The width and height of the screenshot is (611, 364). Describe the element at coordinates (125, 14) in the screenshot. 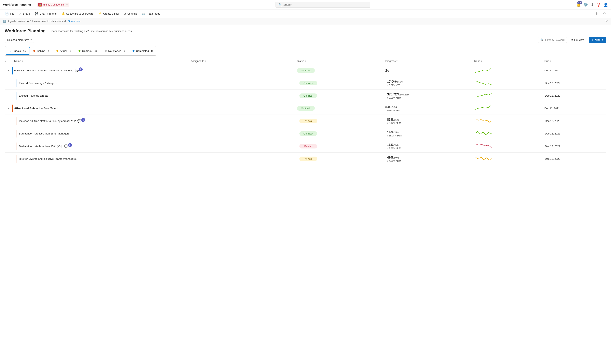

I see `settings-icon: ⚙` at that location.